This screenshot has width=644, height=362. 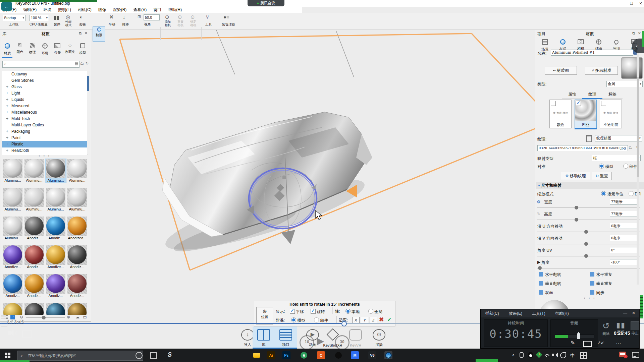 What do you see at coordinates (634, 313) in the screenshot?
I see `close-icon: ✕` at bounding box center [634, 313].